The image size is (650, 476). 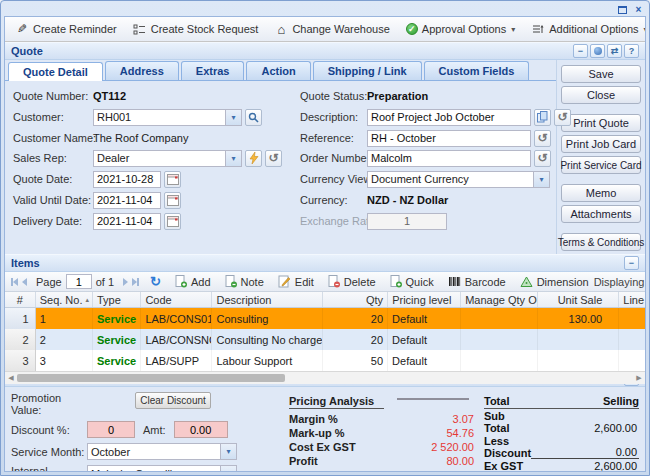 What do you see at coordinates (601, 193) in the screenshot?
I see `memo-button: Memo` at bounding box center [601, 193].